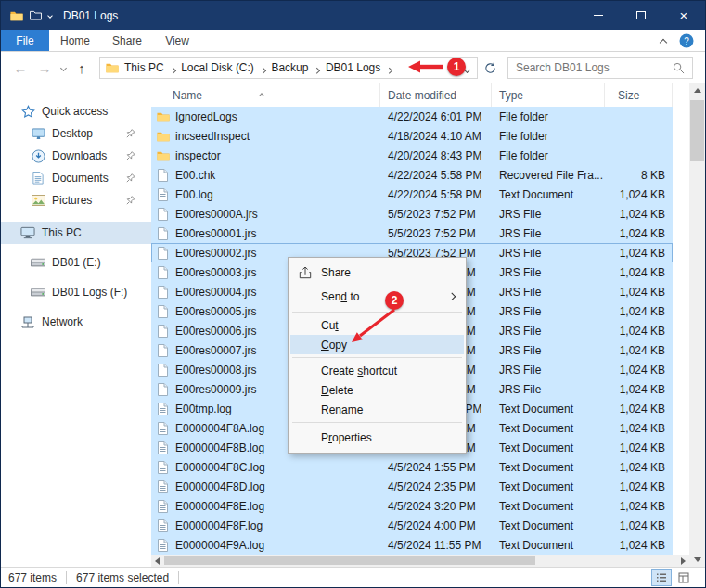 The height and width of the screenshot is (588, 706). Describe the element at coordinates (265, 136) in the screenshot. I see `file-name-cell: incseedInspect` at that location.